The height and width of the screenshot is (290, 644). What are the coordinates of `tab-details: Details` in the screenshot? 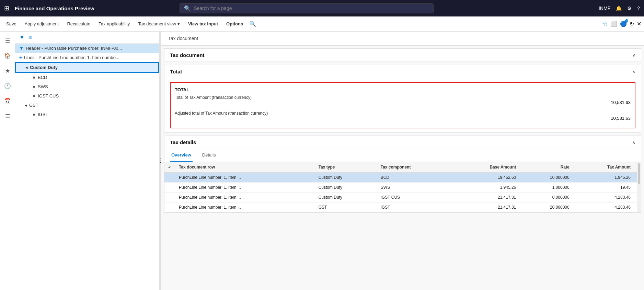 It's located at (209, 155).